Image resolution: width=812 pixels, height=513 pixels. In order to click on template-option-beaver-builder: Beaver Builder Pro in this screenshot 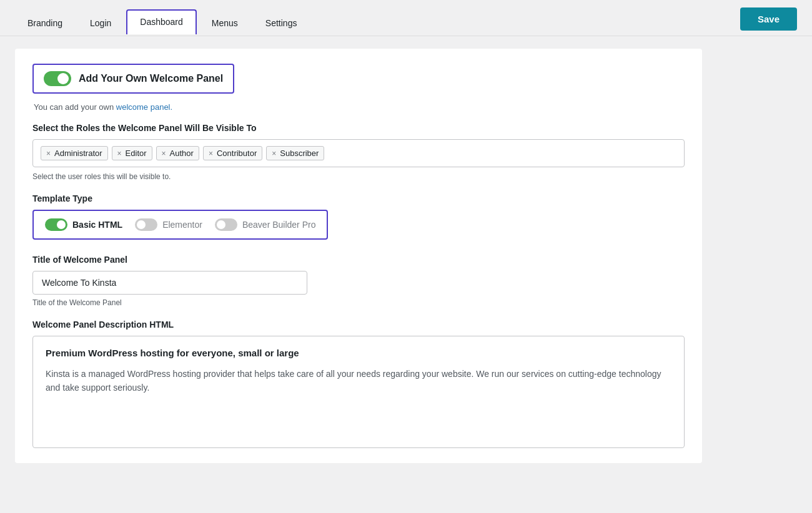, I will do `click(265, 225)`.